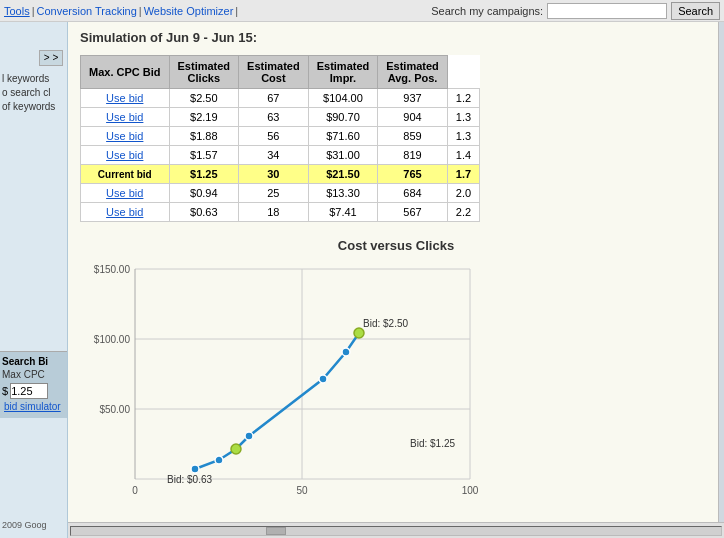 Image resolution: width=724 pixels, height=538 pixels. What do you see at coordinates (413, 156) in the screenshot?
I see `impr-cell: 819` at bounding box center [413, 156].